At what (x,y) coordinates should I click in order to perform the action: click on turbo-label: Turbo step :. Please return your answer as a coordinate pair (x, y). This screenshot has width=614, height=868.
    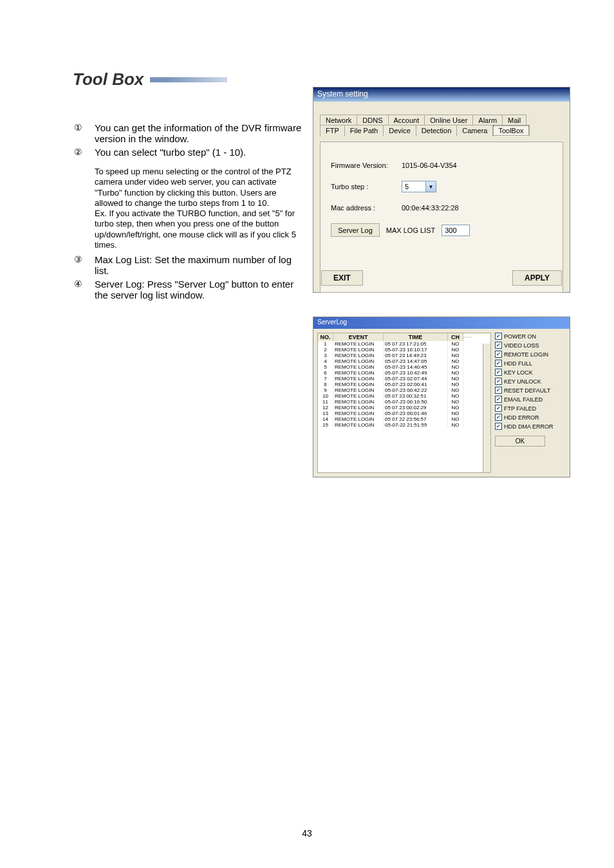
    Looking at the image, I should click on (366, 187).